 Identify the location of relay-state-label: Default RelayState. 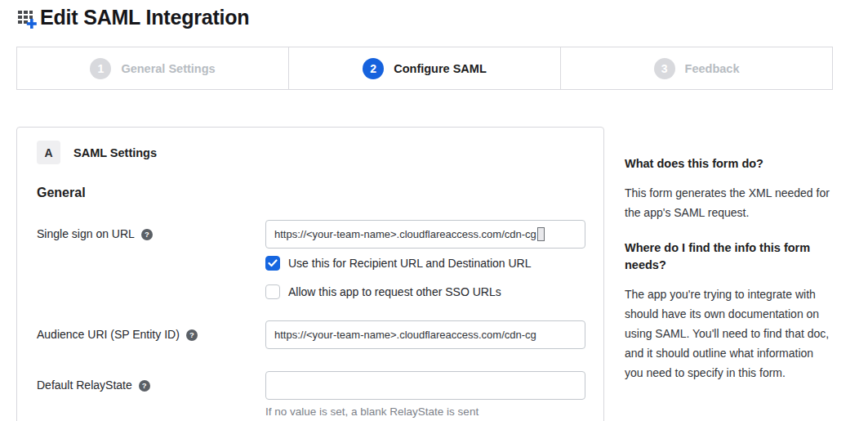
(85, 385).